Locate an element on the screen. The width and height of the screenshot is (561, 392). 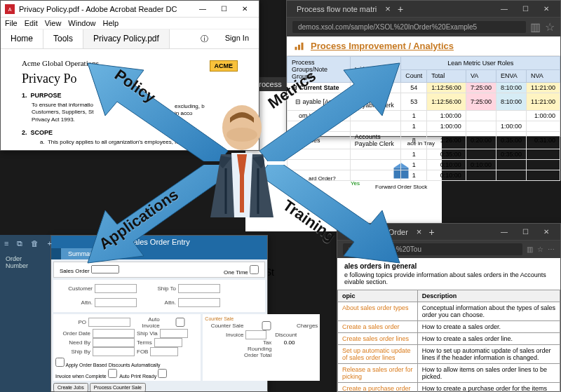
company-name: Acme Global Operations is located at coordinates (130, 63).